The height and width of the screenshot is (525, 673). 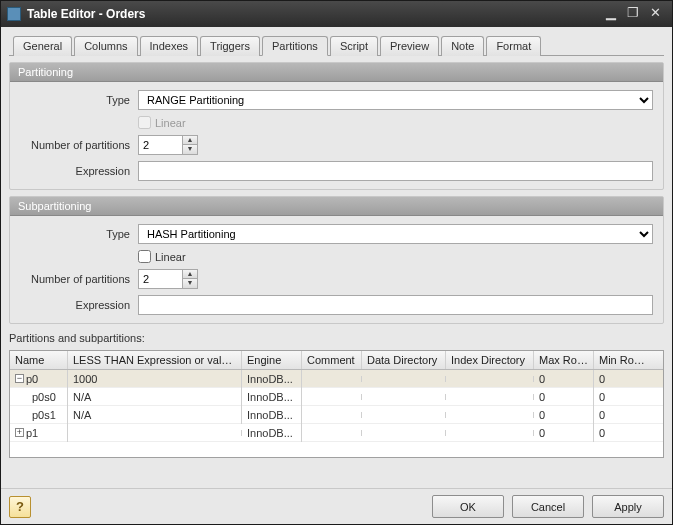 What do you see at coordinates (79, 171) in the screenshot?
I see `partitioning-expr-label: Expression` at bounding box center [79, 171].